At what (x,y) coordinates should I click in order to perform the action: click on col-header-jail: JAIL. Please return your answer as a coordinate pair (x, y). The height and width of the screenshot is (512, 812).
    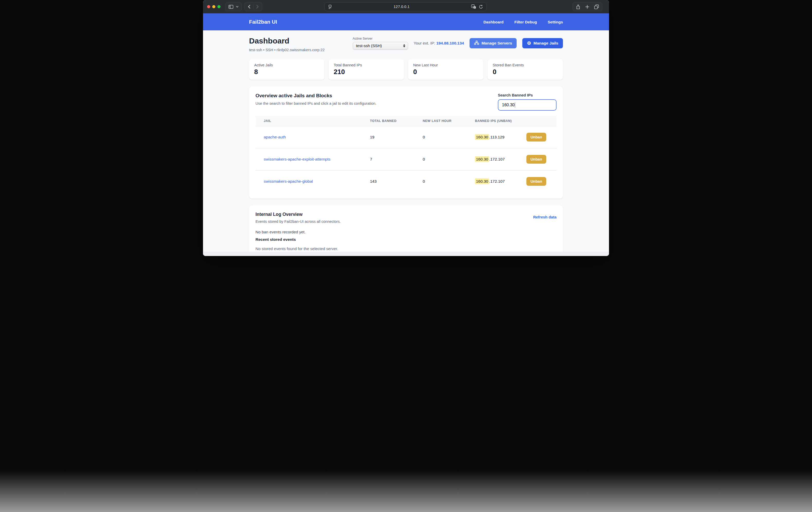
    Looking at the image, I should click on (313, 121).